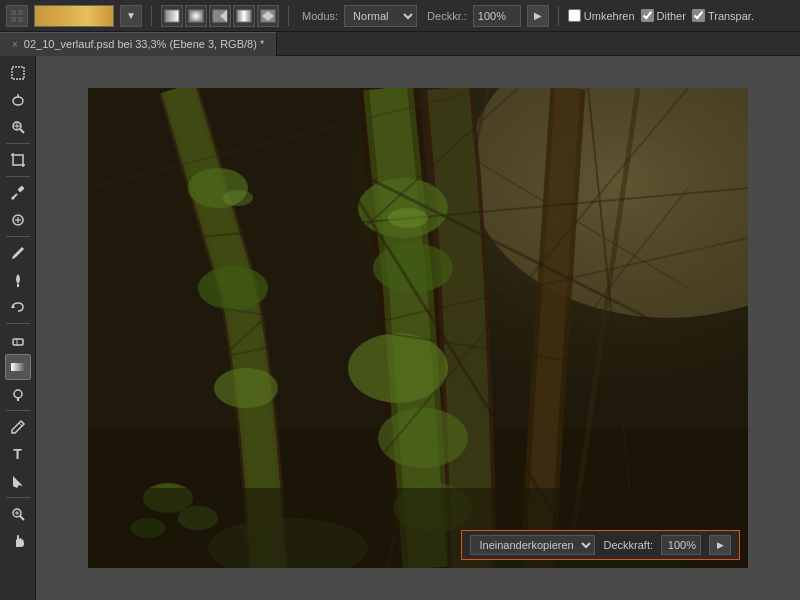 Image resolution: width=800 pixels, height=600 pixels. Describe the element at coordinates (731, 16) in the screenshot. I see `transparent-label: Transpar.` at that location.